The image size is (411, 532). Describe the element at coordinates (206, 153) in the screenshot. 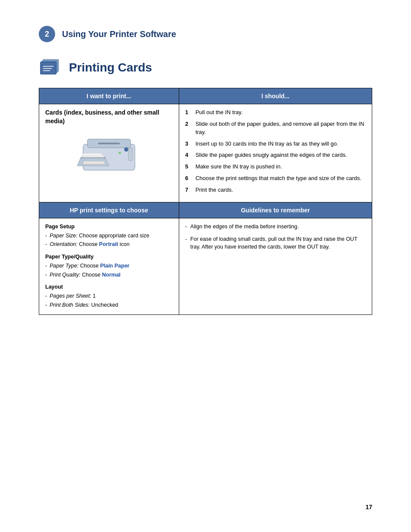

I see `table-row-cards: Cards (index, business, and other small …` at that location.